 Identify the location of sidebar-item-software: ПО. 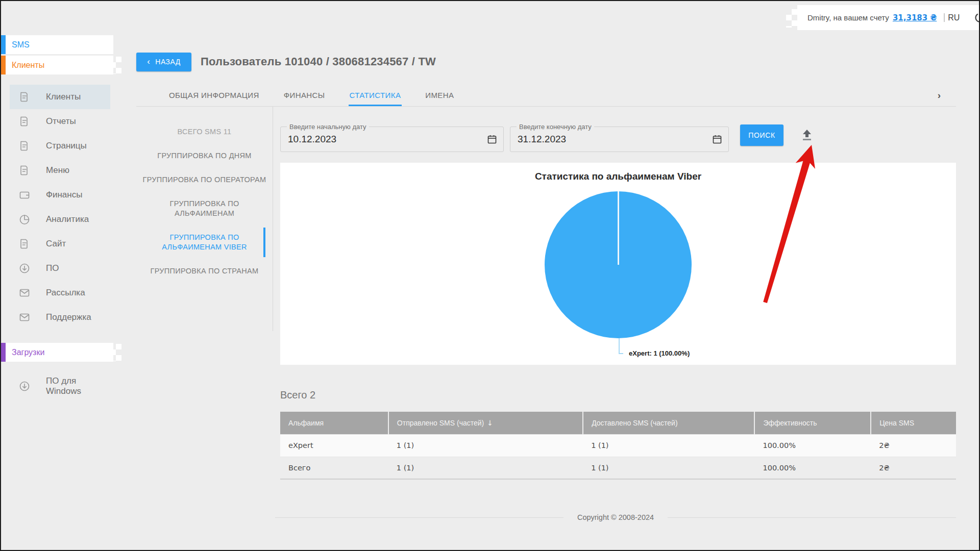
(60, 268).